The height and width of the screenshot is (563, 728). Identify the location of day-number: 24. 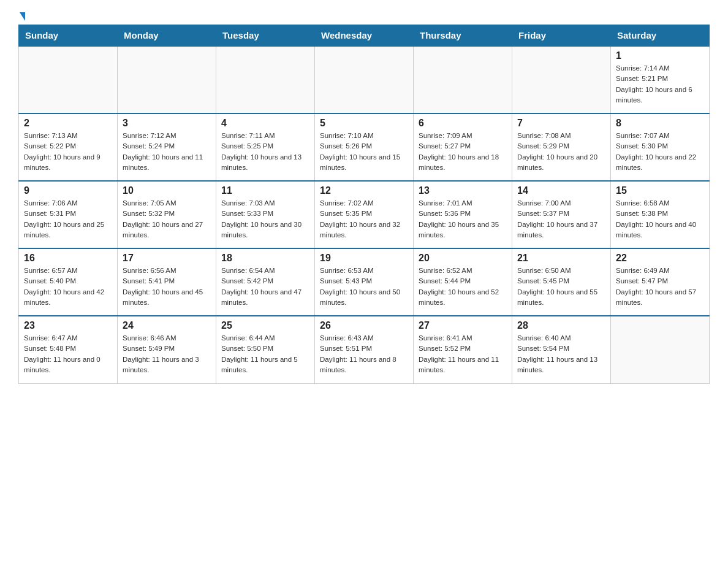
(167, 326).